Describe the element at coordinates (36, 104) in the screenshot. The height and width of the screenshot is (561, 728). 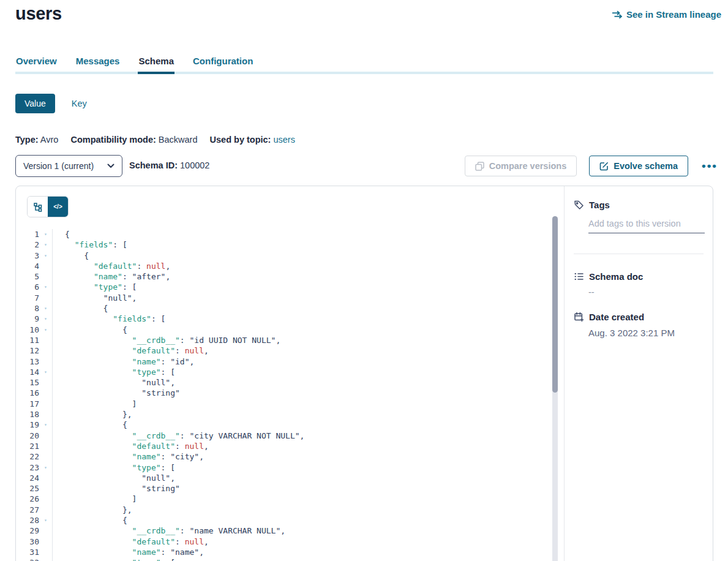
I see `value-tab-button: Value` at that location.